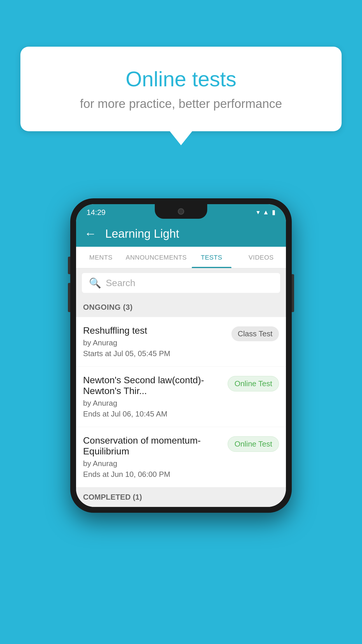 This screenshot has width=362, height=644. What do you see at coordinates (261, 257) in the screenshot?
I see `tab-videos: VIDEOS` at bounding box center [261, 257].